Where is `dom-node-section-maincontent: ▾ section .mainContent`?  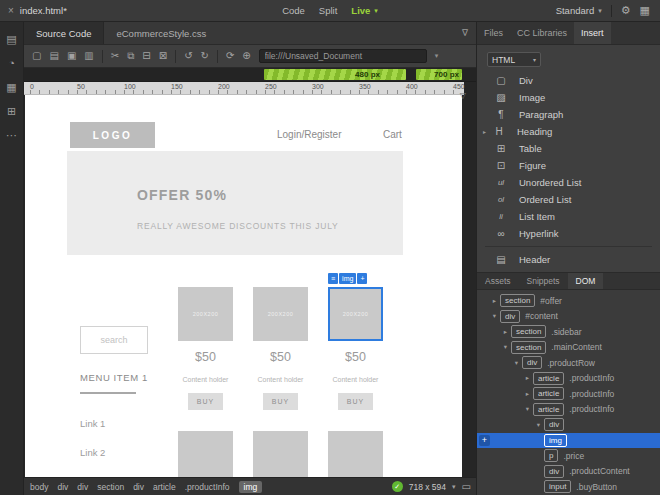 dom-node-section-maincontent: ▾ section .mainContent is located at coordinates (568, 348).